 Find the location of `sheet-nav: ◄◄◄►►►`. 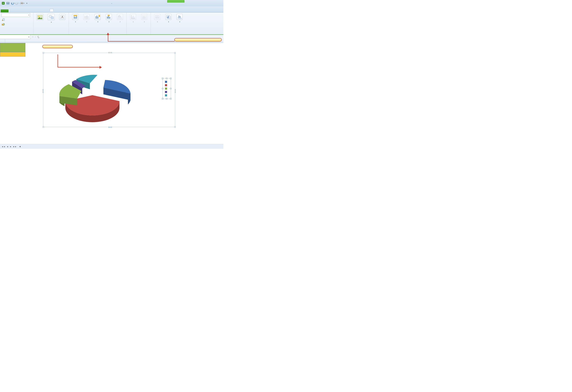

sheet-nav: ◄◄◄►►► is located at coordinates (9, 147).